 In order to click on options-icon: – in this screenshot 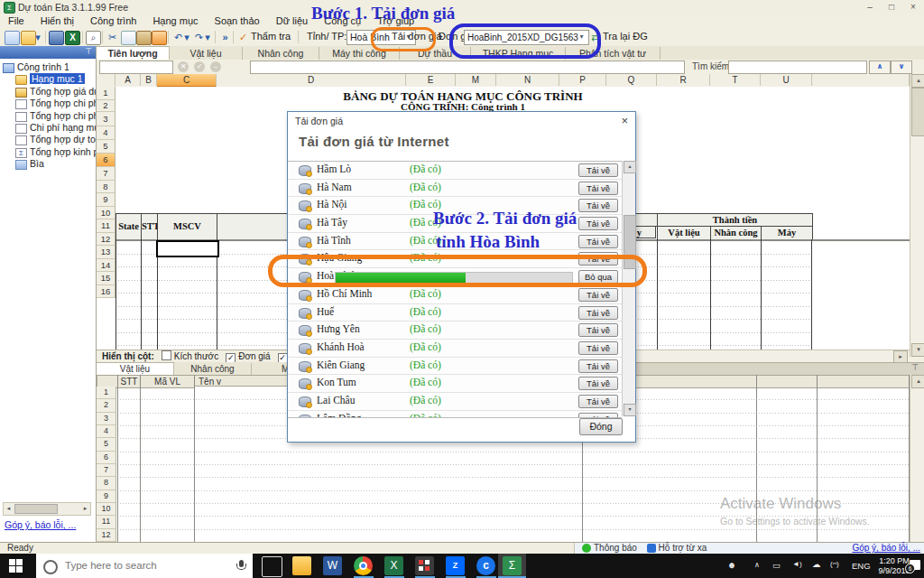, I will do `click(216, 67)`.